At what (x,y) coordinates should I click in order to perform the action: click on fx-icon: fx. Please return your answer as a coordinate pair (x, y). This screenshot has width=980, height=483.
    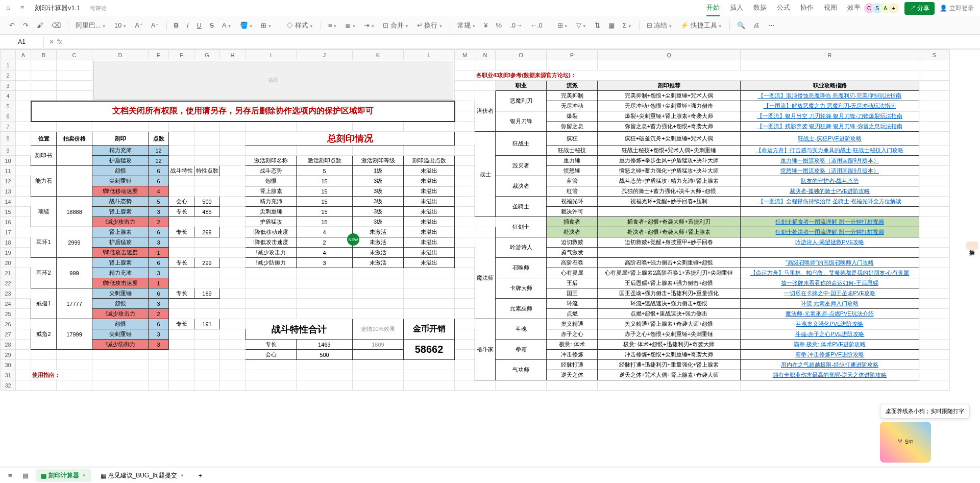
    Looking at the image, I should click on (59, 42).